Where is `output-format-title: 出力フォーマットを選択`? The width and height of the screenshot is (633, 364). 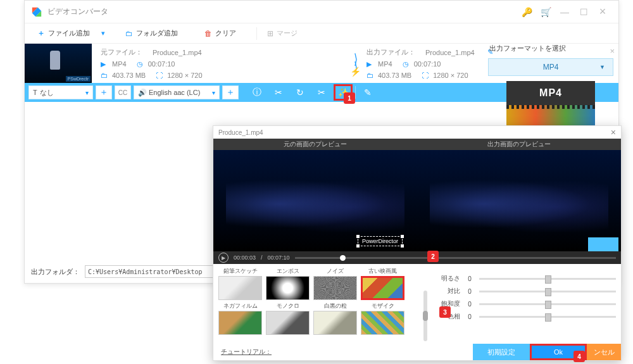 output-format-title: 出力フォーマットを選択 is located at coordinates (551, 48).